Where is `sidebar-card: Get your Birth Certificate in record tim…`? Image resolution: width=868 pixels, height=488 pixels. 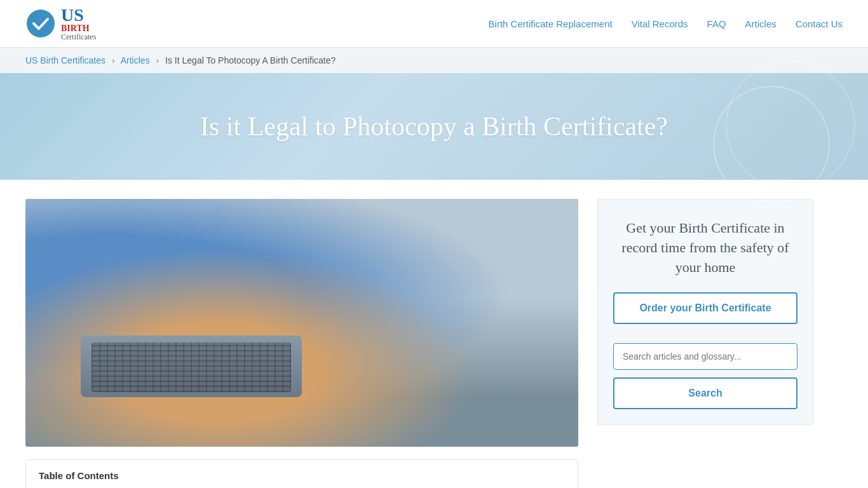 sidebar-card: Get your Birth Certificate in record tim… is located at coordinates (705, 312).